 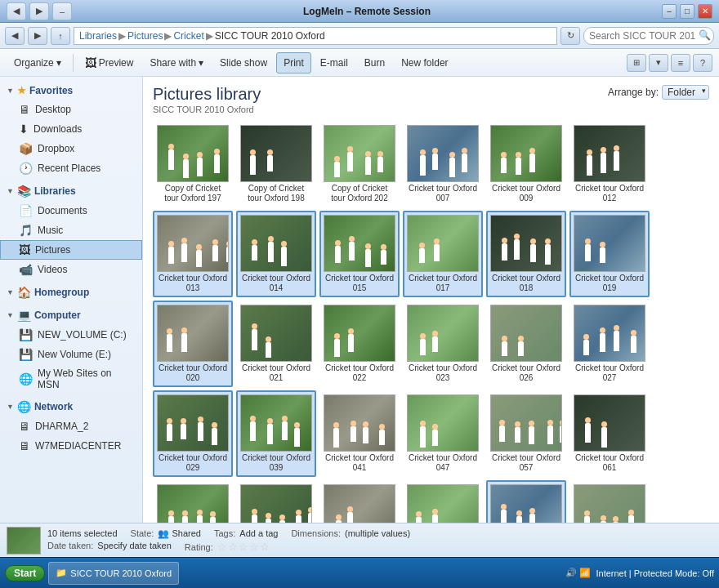 What do you see at coordinates (526, 344) in the screenshot?
I see `photo-item-026: Cricket tour Oxford 026` at bounding box center [526, 344].